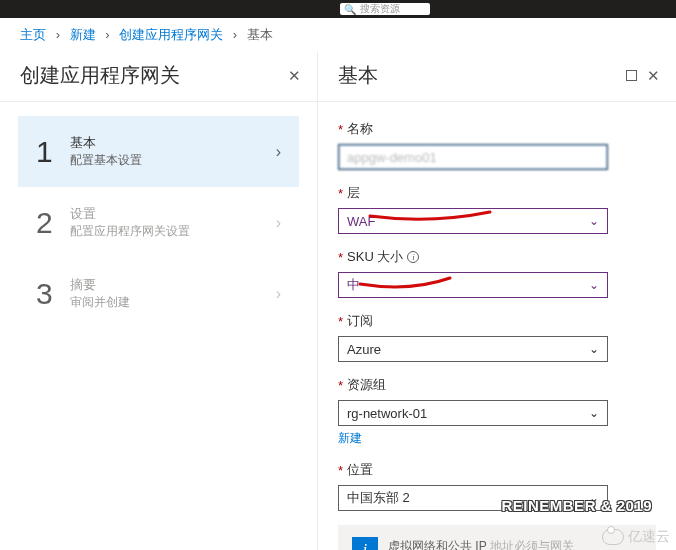 This screenshot has height=550, width=676. What do you see at coordinates (378, 498) in the screenshot?
I see `location-value: 中国东部 2` at bounding box center [378, 498].